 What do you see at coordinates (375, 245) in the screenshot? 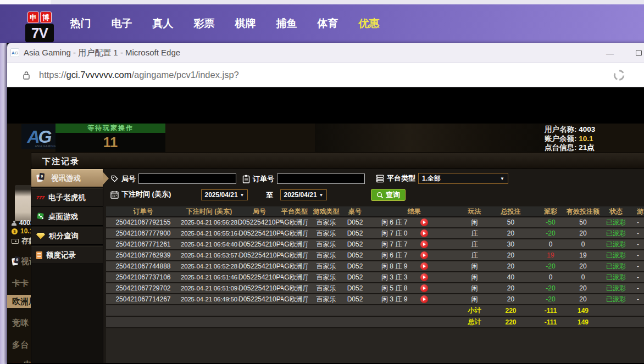
I see `table-row: 250421067771261 2025-04-21 06:54:40 GD05…` at bounding box center [375, 245].